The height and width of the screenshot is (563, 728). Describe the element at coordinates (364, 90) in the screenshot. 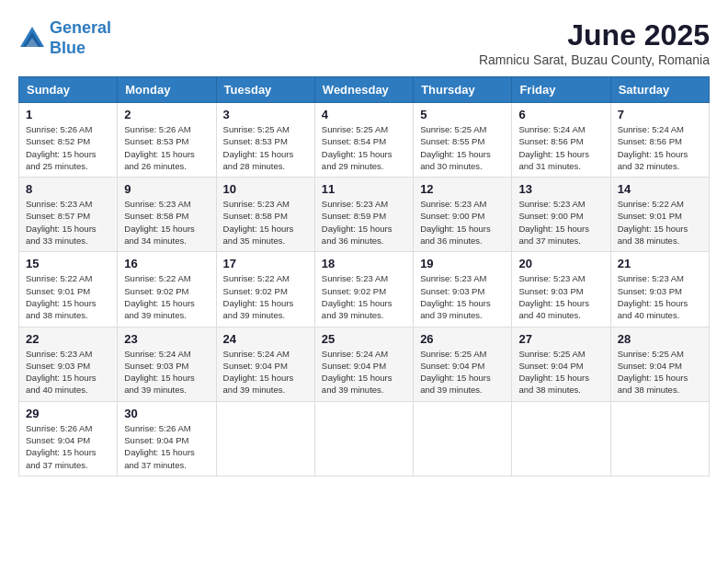

I see `calendar-header-wednesday: Wednesday` at that location.